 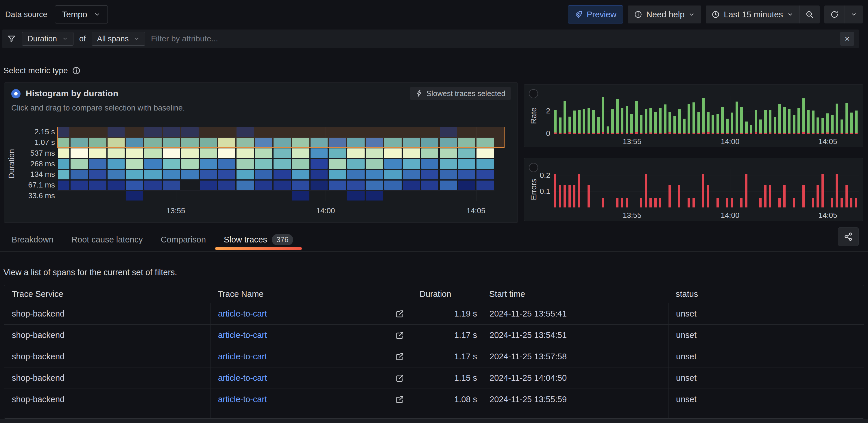 What do you see at coordinates (38, 142) in the screenshot?
I see `heatmap-y-tick: 1.07 s` at bounding box center [38, 142].